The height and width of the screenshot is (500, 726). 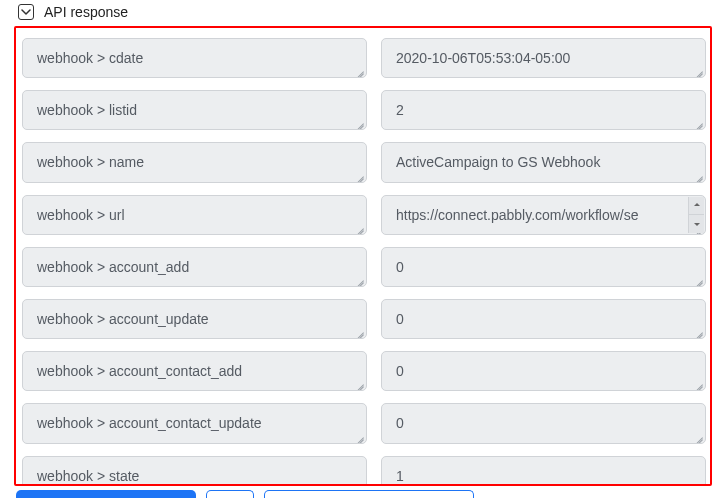 I want to click on response-value-cell: https://connect.pabbly.com/workflow/se, so click(x=544, y=215).